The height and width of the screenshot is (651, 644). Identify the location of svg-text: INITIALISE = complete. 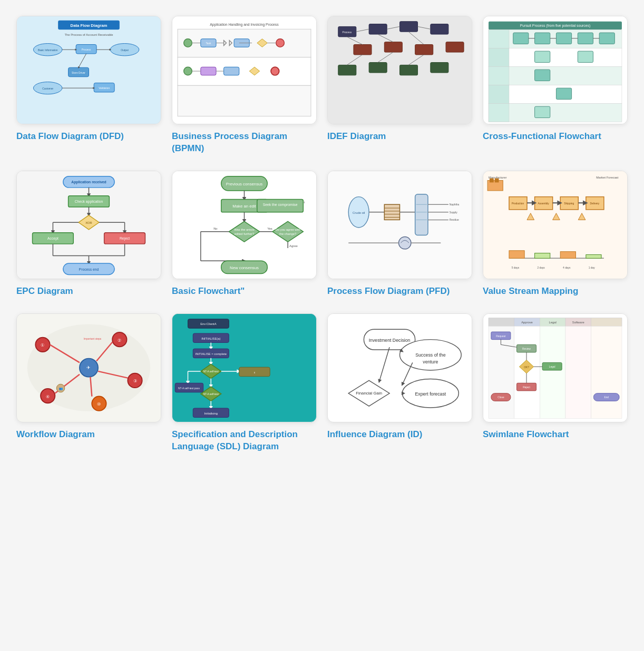
(211, 354).